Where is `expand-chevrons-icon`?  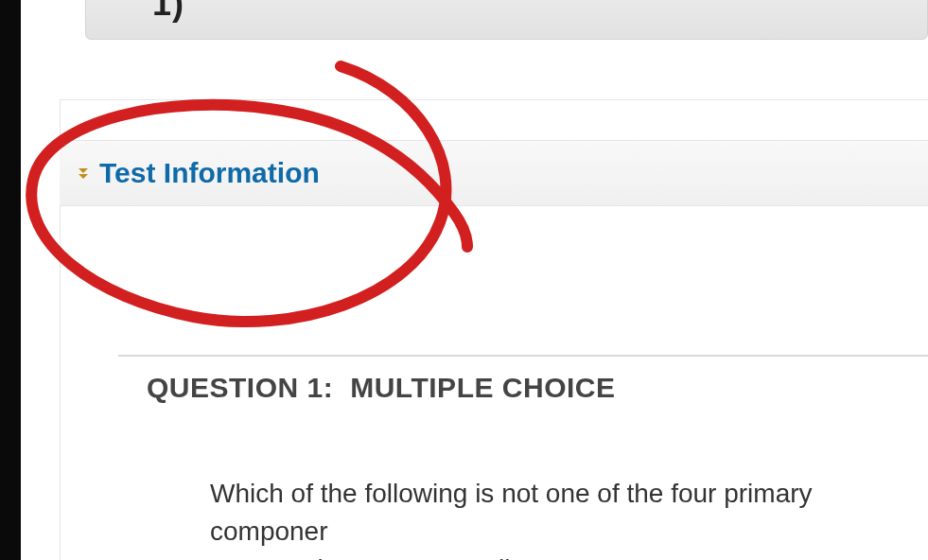
expand-chevrons-icon is located at coordinates (83, 173).